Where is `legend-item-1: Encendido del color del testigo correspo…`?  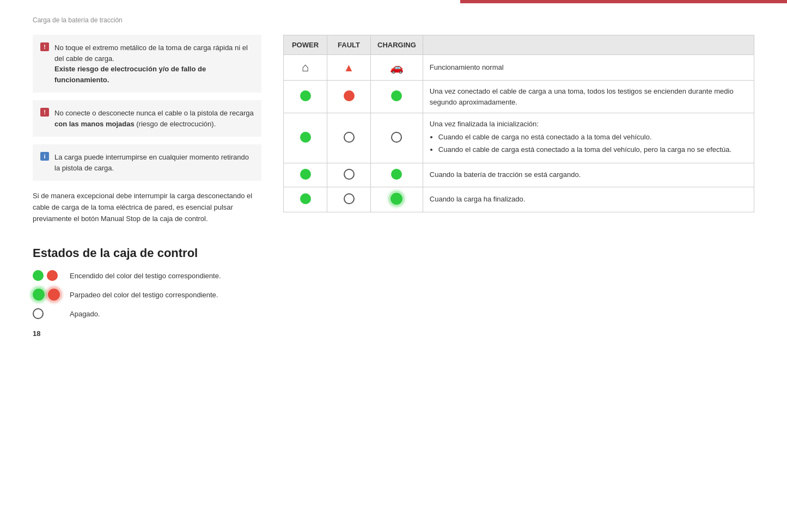
legend-item-1: Encendido del color del testigo correspo… is located at coordinates (147, 276).